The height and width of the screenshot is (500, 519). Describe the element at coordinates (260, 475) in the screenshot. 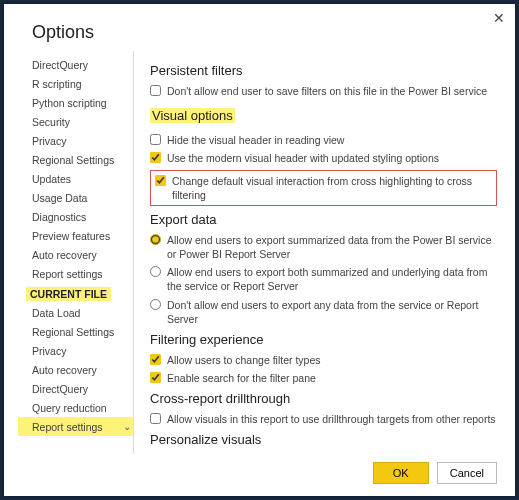

I see `dialog-footer: OK Cancel` at that location.